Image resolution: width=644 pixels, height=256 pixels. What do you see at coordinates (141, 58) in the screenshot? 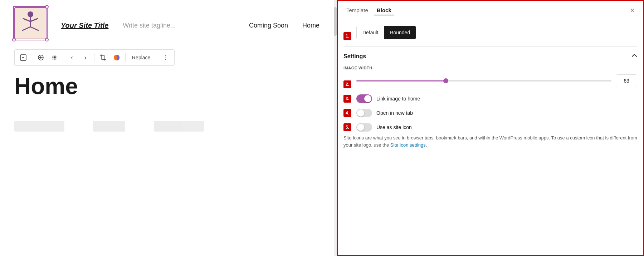
I see `replace-label: Replace` at bounding box center [141, 58].